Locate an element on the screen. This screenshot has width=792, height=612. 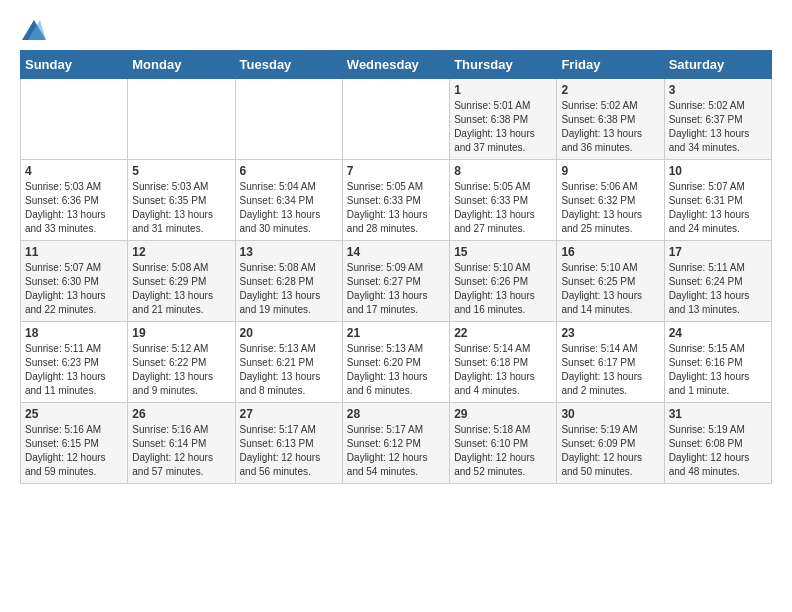
logo-icon is located at coordinates (34, 30).